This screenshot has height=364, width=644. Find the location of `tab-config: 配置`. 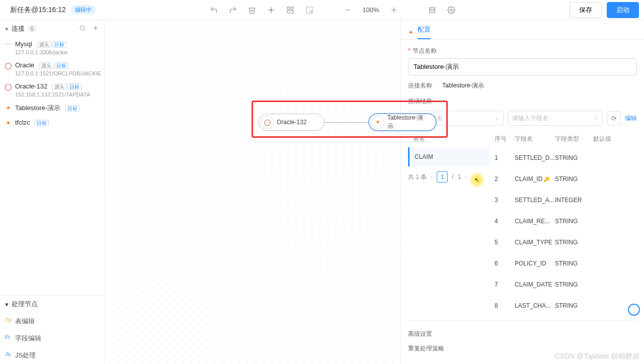

tab-config: 配置 is located at coordinates (424, 32).